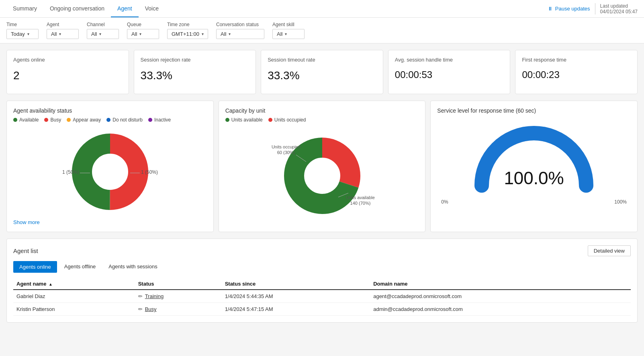 The height and width of the screenshot is (356, 644). Describe the element at coordinates (534, 167) in the screenshot. I see `service-level-chart-card: Service level for response time (60 sec)…` at that location.